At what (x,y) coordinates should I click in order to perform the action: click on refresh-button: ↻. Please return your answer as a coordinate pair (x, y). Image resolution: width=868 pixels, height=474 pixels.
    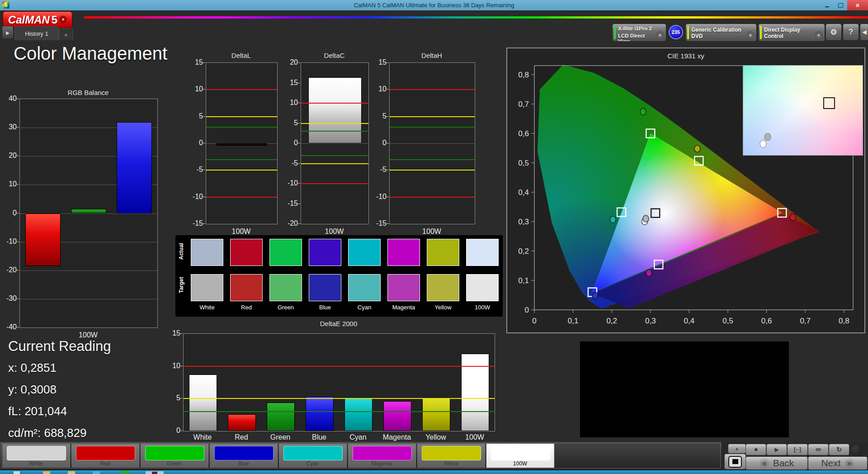
    Looking at the image, I should click on (839, 450).